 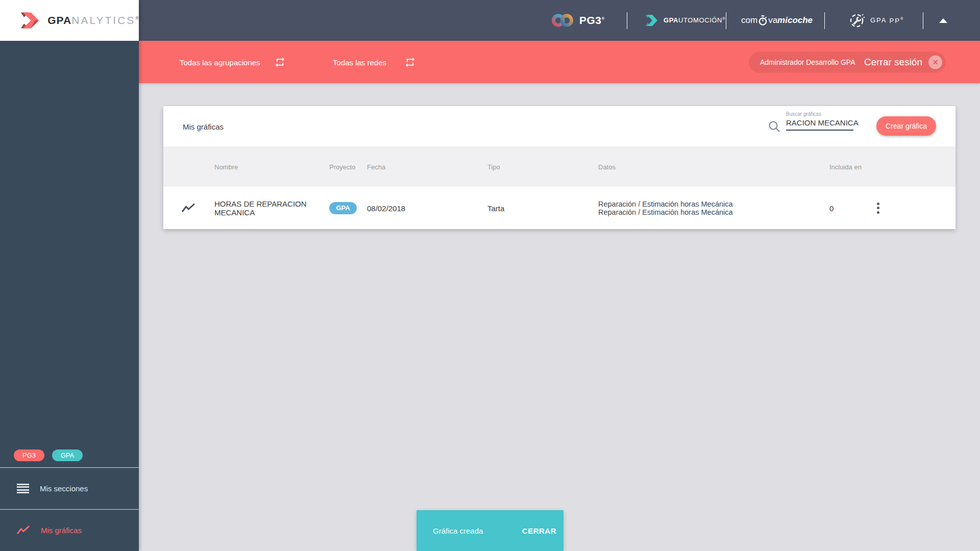 What do you see at coordinates (820, 114) in the screenshot?
I see `search-input-label: Buscar gráficas` at bounding box center [820, 114].